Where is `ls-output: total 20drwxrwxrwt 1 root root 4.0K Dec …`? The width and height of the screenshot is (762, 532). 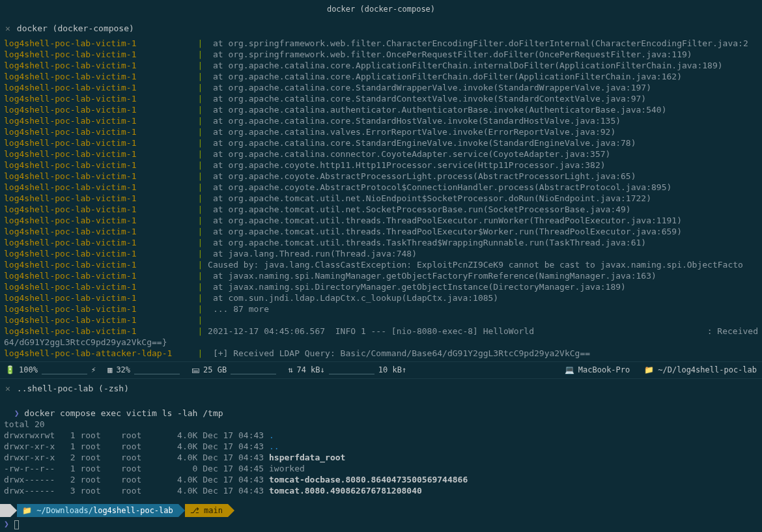
ls-output: total 20drwxrwxrwt 1 root root 4.0K Dec … is located at coordinates (381, 457).